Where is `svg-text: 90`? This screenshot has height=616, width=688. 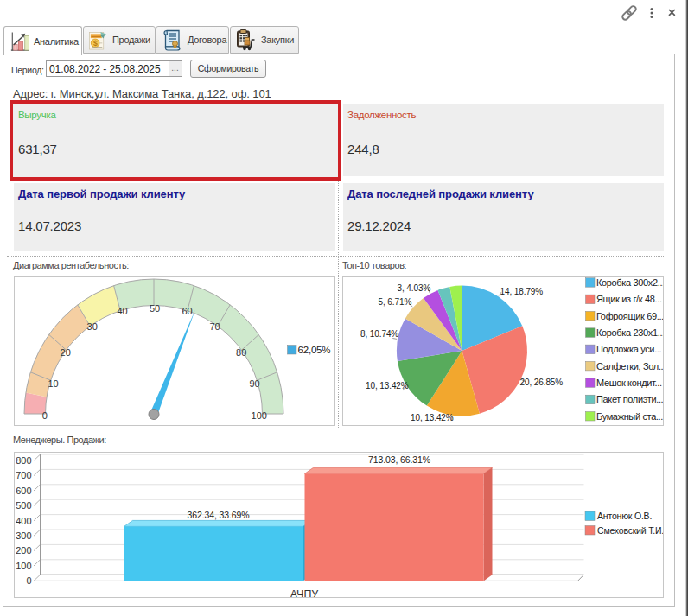
svg-text: 90 is located at coordinates (254, 384).